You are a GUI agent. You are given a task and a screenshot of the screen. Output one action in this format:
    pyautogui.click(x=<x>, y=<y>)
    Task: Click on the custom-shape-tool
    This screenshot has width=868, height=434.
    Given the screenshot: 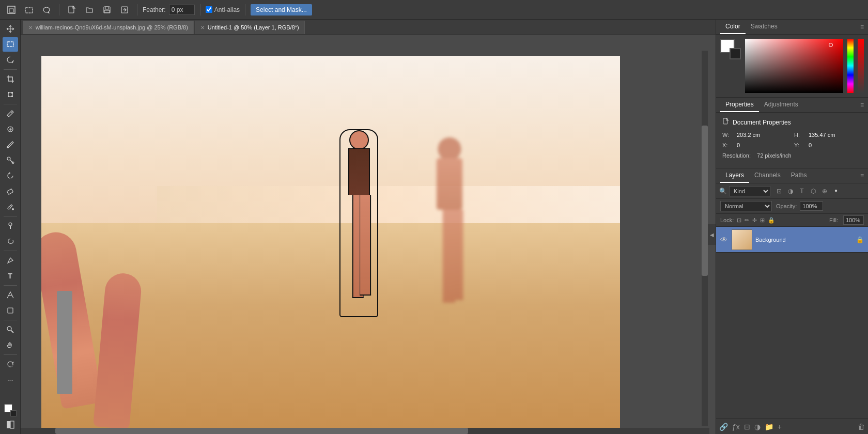 What is the action you would take?
    pyautogui.click(x=10, y=311)
    